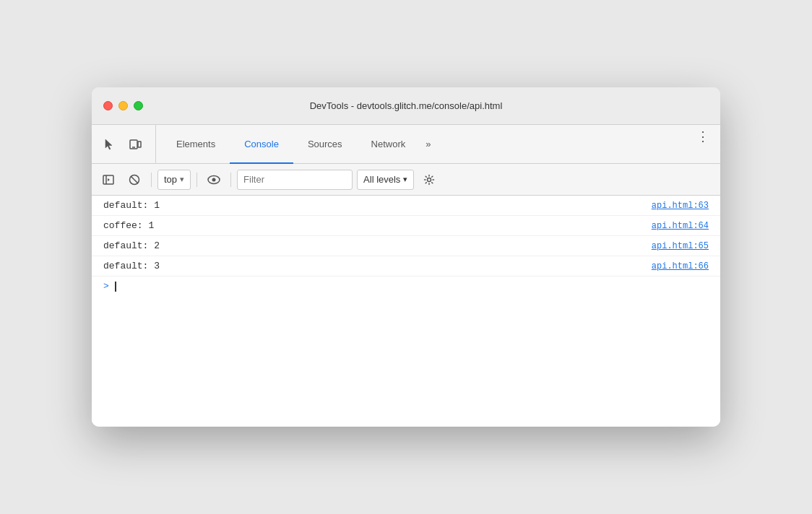 Image resolution: width=812 pixels, height=514 pixels. What do you see at coordinates (127, 144) in the screenshot?
I see `toolbar-icons` at bounding box center [127, 144].